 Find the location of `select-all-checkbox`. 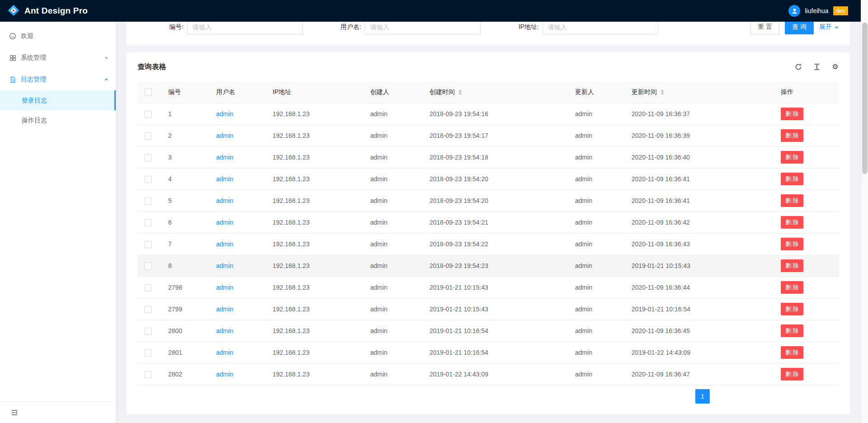

select-all-checkbox is located at coordinates (148, 92).